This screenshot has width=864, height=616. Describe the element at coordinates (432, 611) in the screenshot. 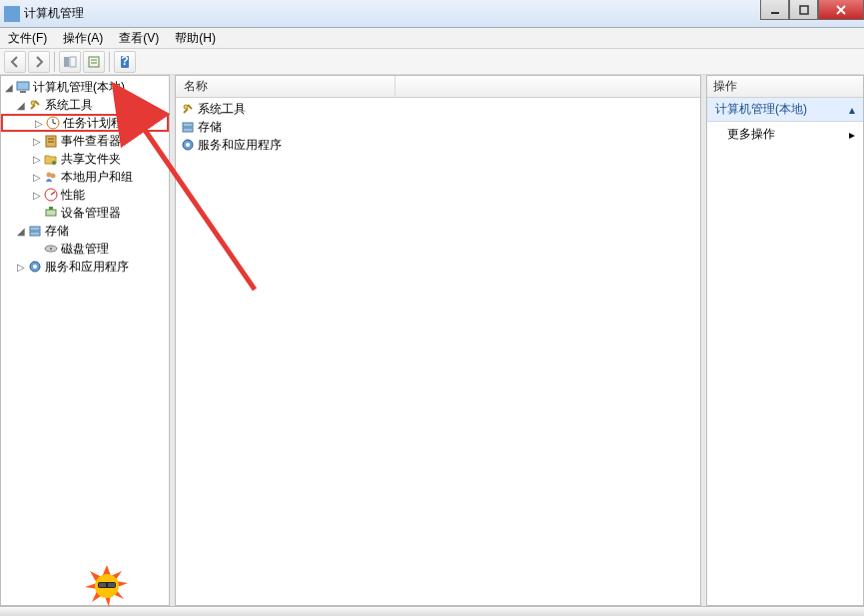

I see `status-bar` at that location.